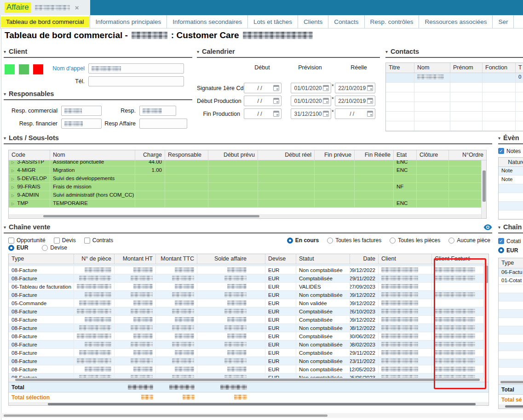 Image resolution: width=523 pixels, height=420 pixels. Describe the element at coordinates (519, 68) in the screenshot. I see `column-header: T` at that location.